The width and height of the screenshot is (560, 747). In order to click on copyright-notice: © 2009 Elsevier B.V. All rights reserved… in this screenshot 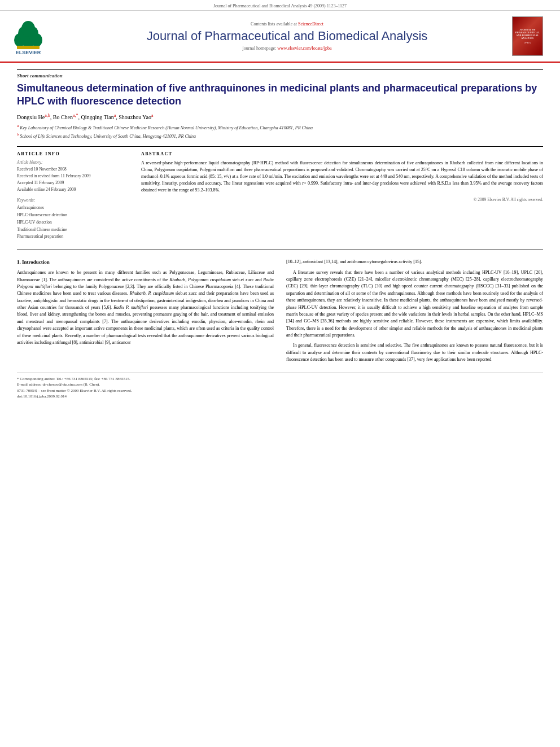, I will do `click(342, 200)`.